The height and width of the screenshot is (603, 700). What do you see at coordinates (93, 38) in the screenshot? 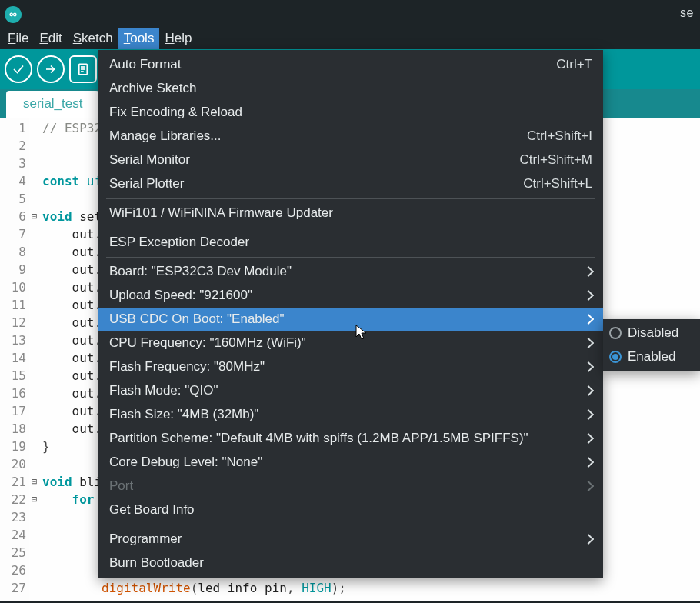
I see `menu-sketch: Sketch` at bounding box center [93, 38].